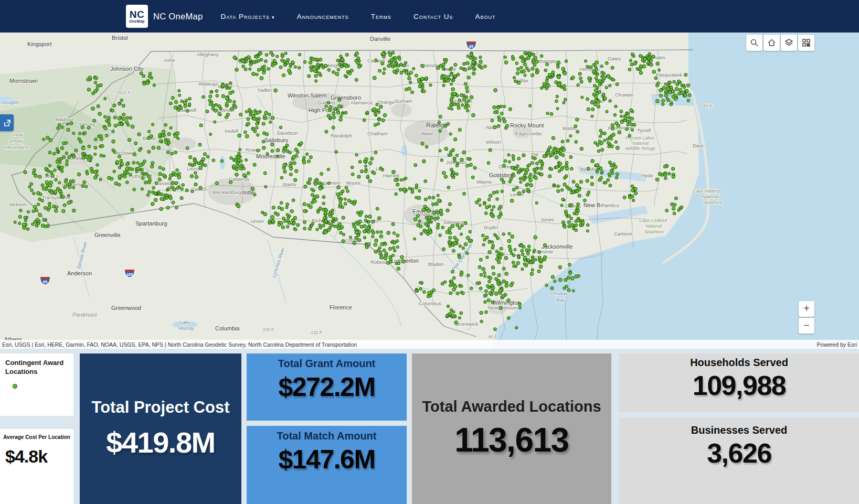 The height and width of the screenshot is (504, 859). I want to click on nav-about: About, so click(485, 17).